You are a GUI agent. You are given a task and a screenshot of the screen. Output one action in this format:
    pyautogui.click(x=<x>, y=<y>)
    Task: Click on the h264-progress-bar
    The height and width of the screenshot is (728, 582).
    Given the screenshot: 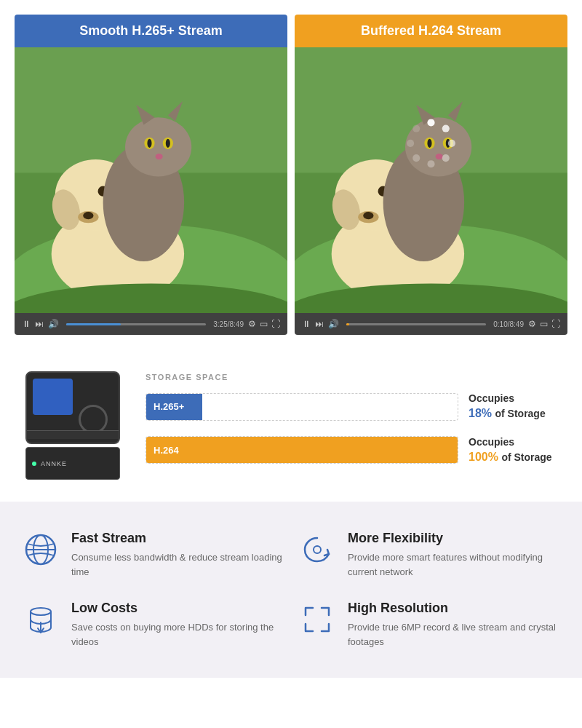 What is the action you would take?
    pyautogui.click(x=416, y=325)
    